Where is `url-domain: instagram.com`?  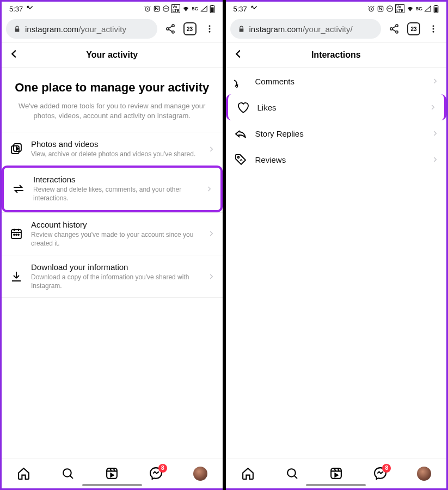
url-domain: instagram.com is located at coordinates (276, 29).